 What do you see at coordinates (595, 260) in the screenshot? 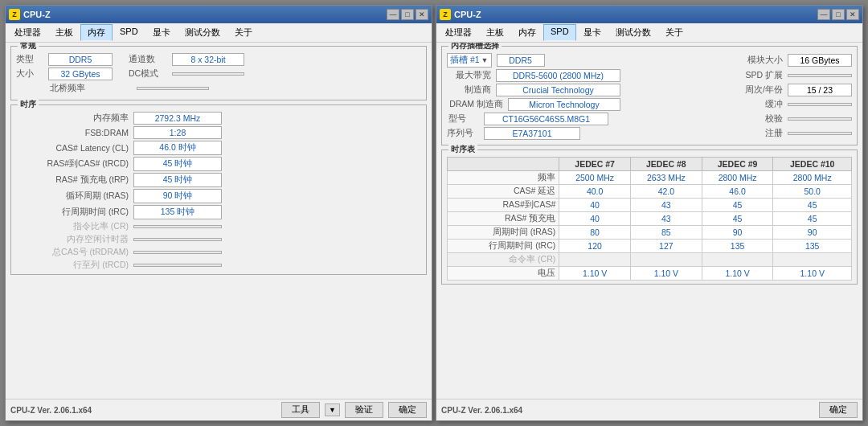
I see `cr-j7` at bounding box center [595, 260].